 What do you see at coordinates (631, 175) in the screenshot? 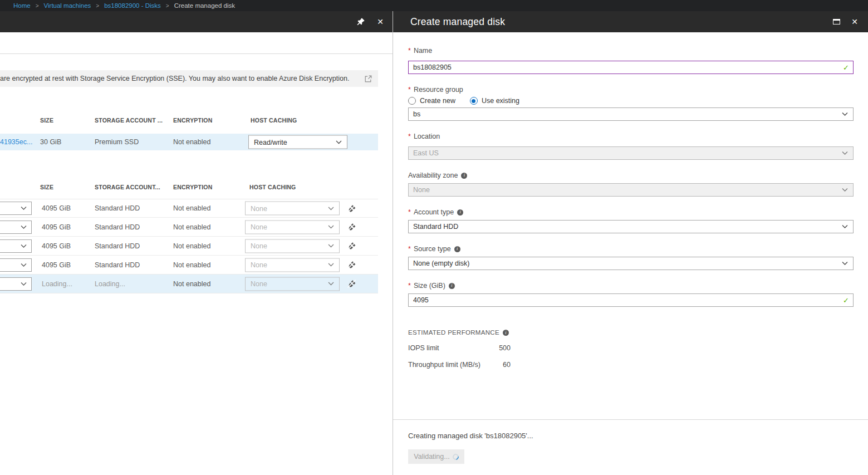
I see `availability-zone-label: Availability zone i` at bounding box center [631, 175].